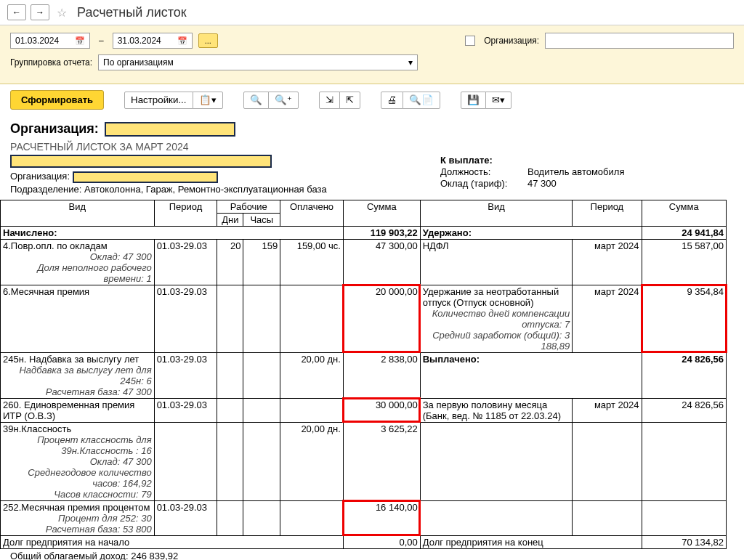  I want to click on org-checkbox-label: Организация:, so click(512, 41).